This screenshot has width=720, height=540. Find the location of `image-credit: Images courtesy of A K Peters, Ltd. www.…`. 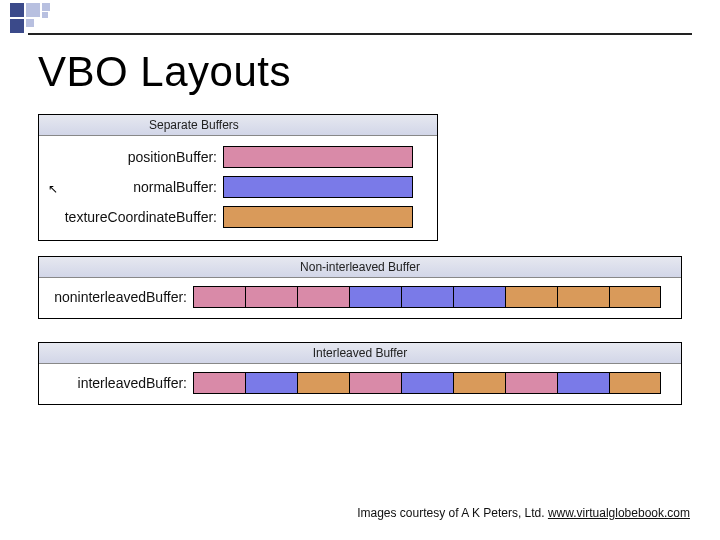

image-credit: Images courtesy of A K Peters, Ltd. www.… is located at coordinates (524, 513).